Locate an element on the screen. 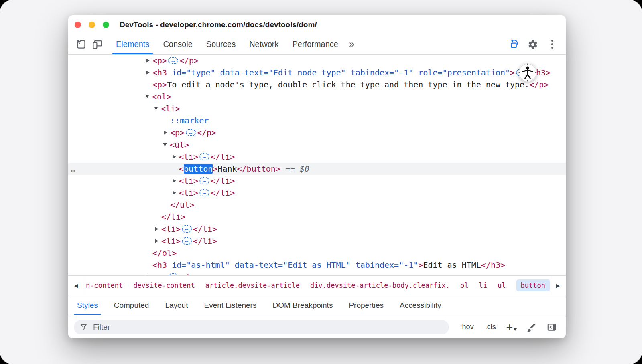  dom-tree-row: ::marker is located at coordinates (317, 121).